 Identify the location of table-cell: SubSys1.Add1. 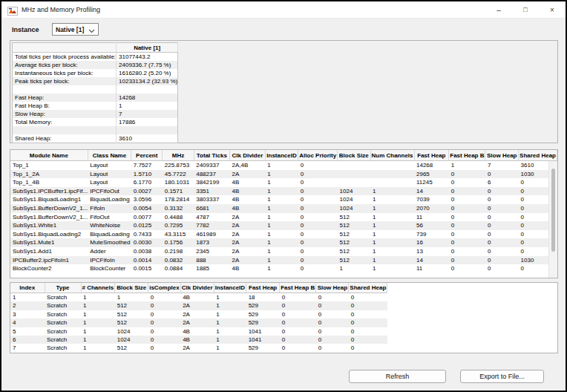
(49, 252).